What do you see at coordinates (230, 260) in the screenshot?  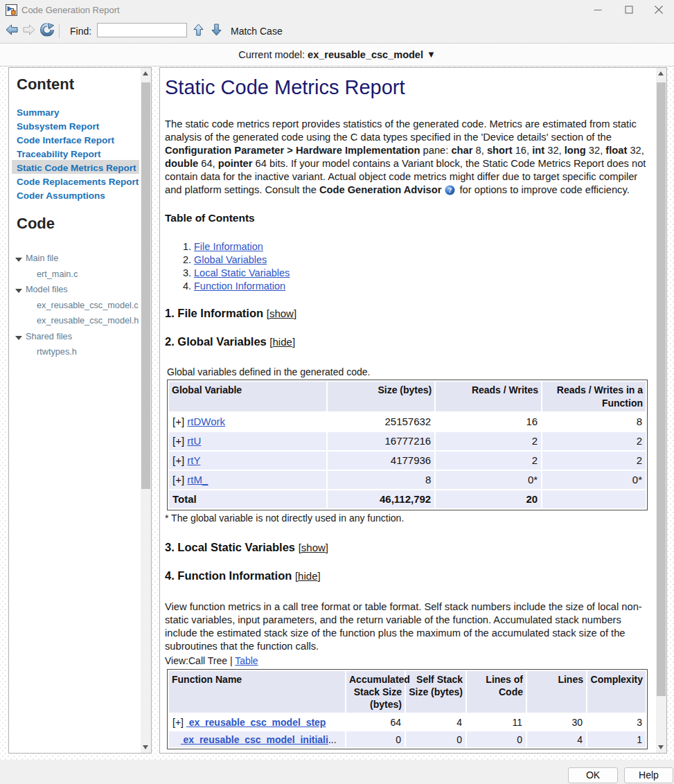 I see `toc-link-global-variables: Global Variables` at bounding box center [230, 260].